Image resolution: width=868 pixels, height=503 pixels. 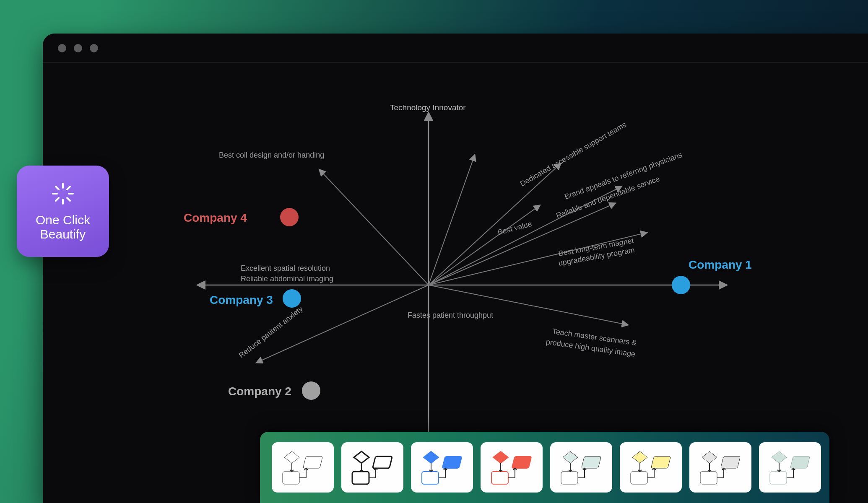 I want to click on style-tile-gray-outline, so click(x=720, y=467).